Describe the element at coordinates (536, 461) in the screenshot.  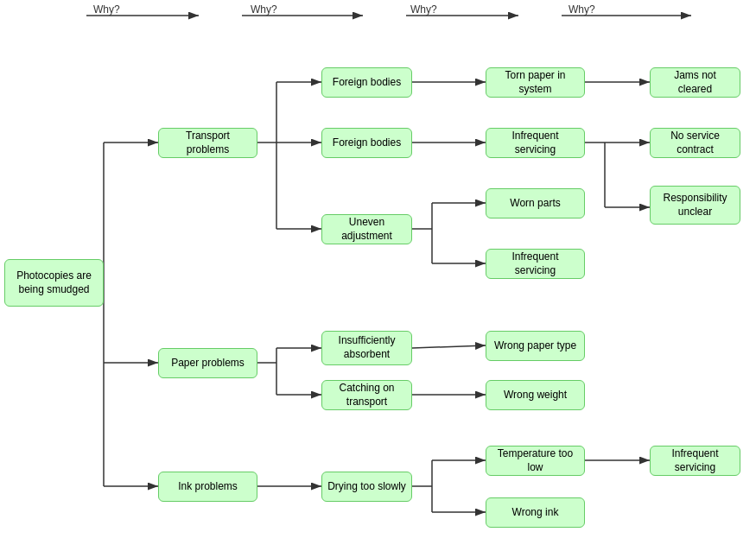
I see `node-temptoolow: Temperature too low` at that location.